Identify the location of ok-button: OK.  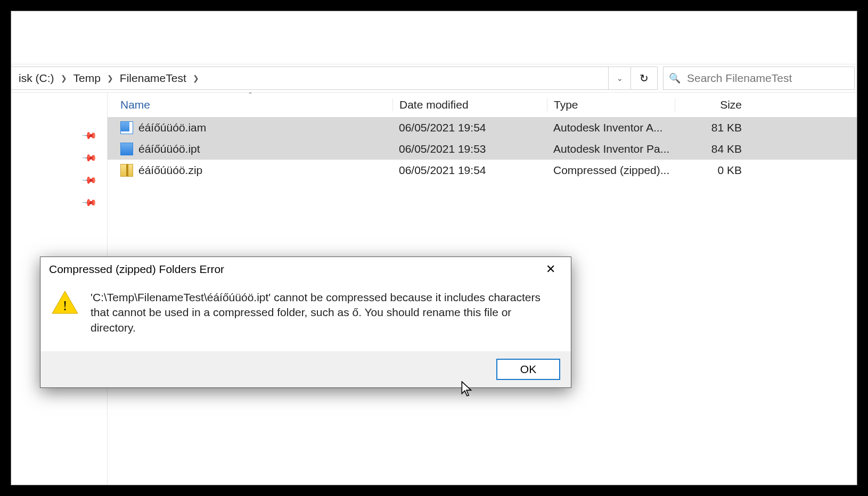
(528, 369).